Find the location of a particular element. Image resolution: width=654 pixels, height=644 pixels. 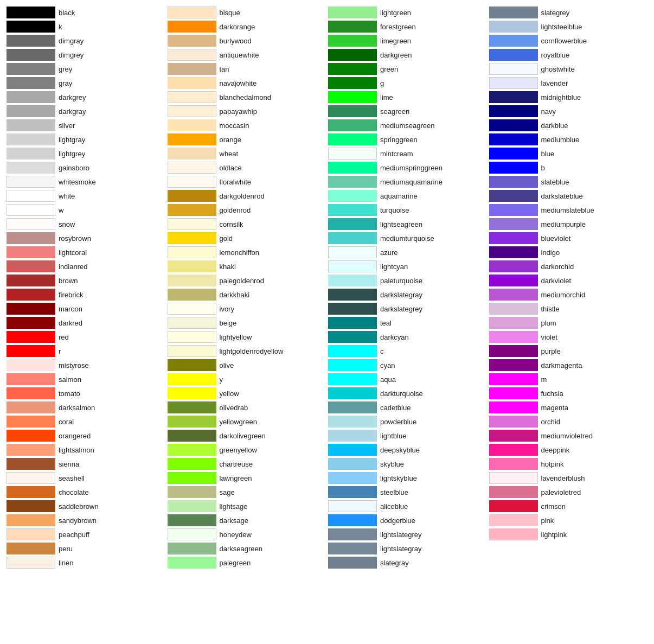

color-item: slategray is located at coordinates (408, 563).